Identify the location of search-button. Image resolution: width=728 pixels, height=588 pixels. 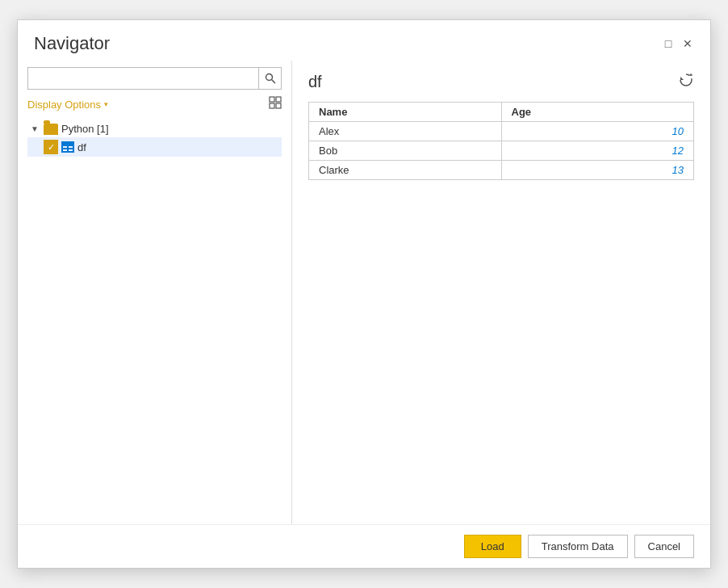
(270, 78).